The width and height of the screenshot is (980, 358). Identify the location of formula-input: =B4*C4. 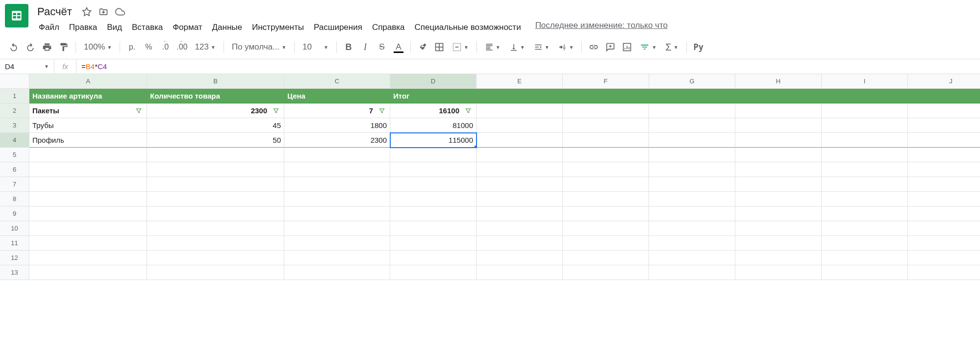
(528, 67).